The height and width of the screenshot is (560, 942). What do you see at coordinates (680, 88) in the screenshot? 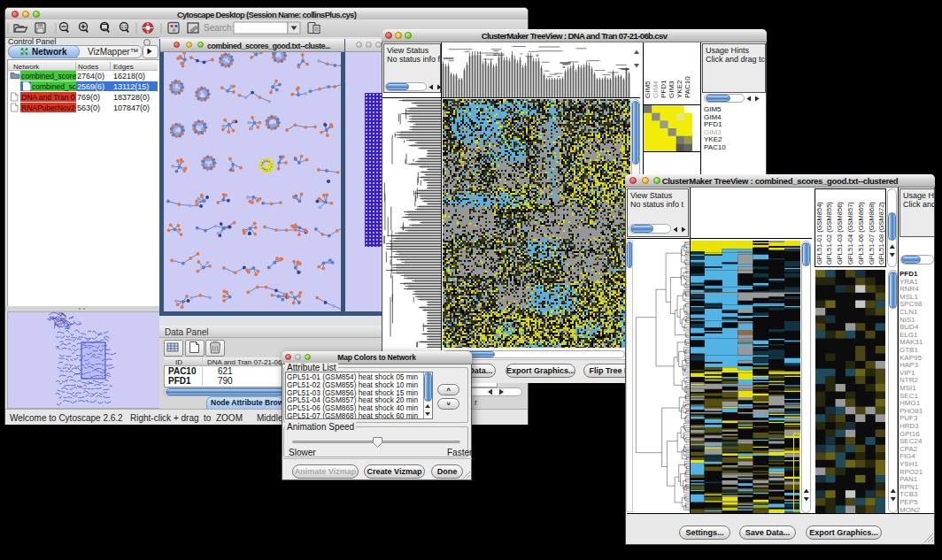
I see `svg-text: YKE2` at bounding box center [680, 88].